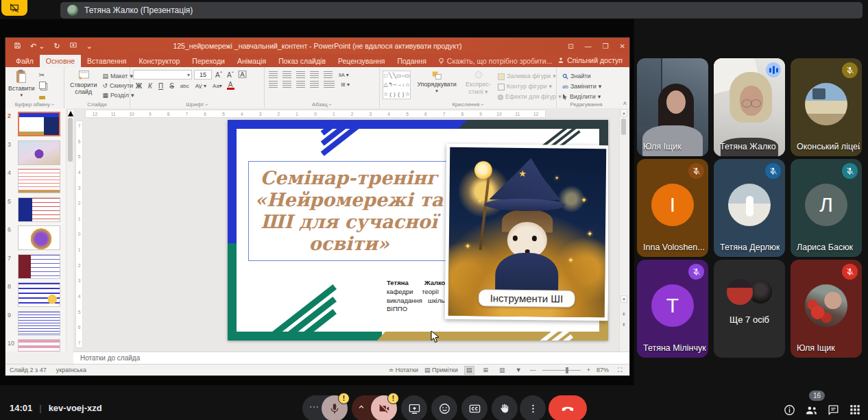 The image size is (868, 420). Describe the element at coordinates (36, 125) in the screenshot. I see `slide-thumbnail-2: 2` at that location.